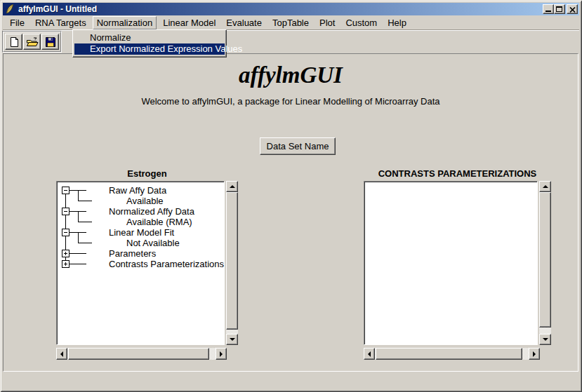 This screenshot has height=392, width=582. Describe the element at coordinates (166, 264) in the screenshot. I see `tree-item-label: Contrasts Parameterizations` at that location.